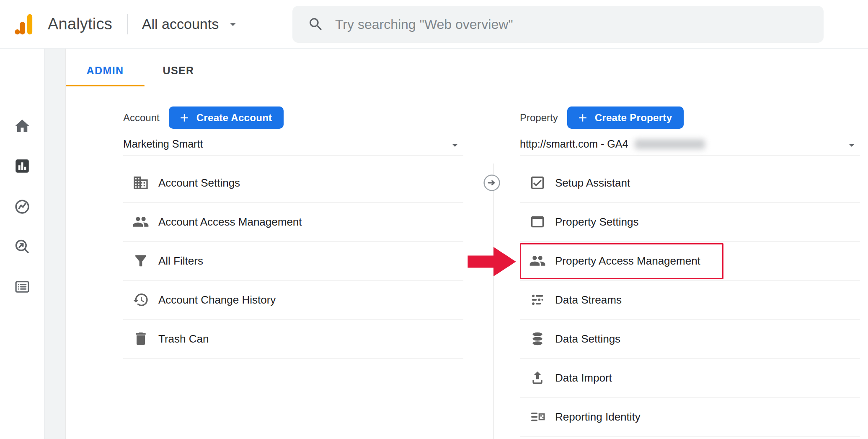  I want to click on property-selector-value: http://smartt.com - GA4, so click(574, 144).